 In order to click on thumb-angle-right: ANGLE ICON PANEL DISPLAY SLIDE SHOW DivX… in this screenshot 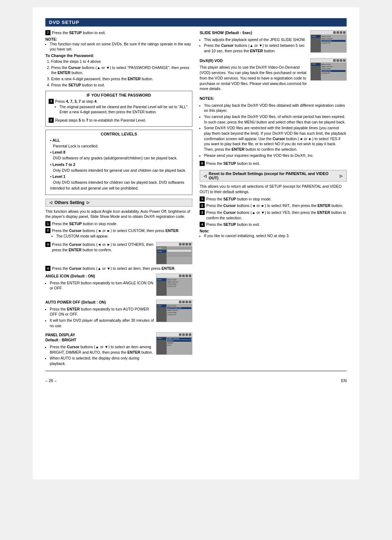, I will do `click(179, 287)`.